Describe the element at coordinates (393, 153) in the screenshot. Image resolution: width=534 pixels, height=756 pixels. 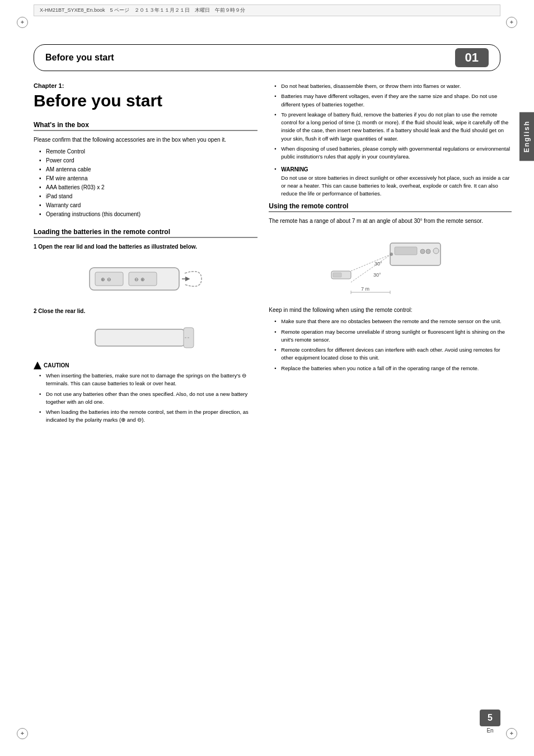
I see `battery-note: When disposing of used batteries, please…` at that location.